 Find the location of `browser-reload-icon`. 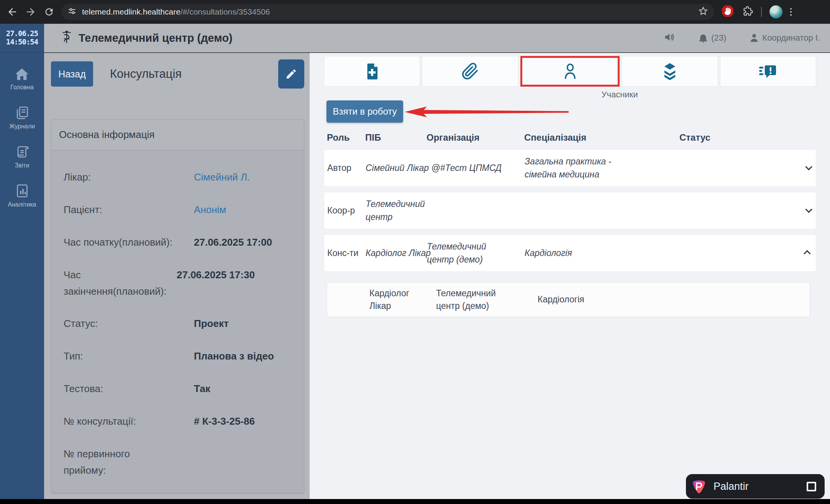

browser-reload-icon is located at coordinates (49, 12).